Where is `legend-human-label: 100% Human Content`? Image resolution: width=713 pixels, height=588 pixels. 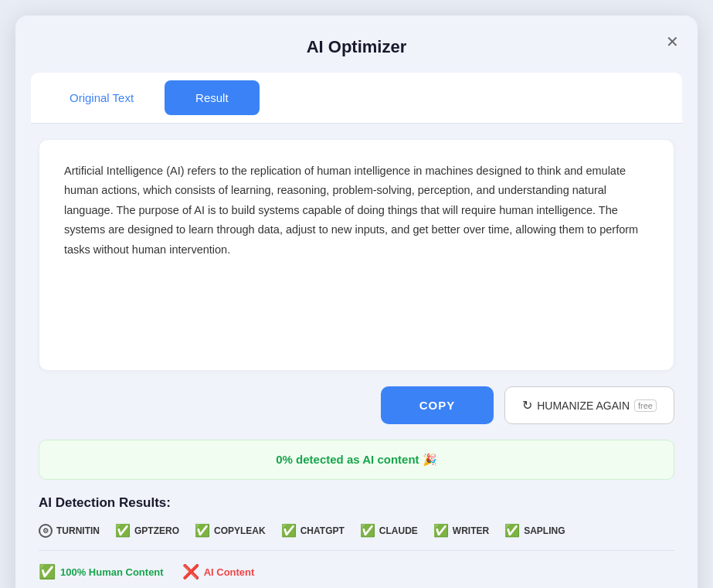 legend-human-label: 100% Human Content is located at coordinates (112, 572).